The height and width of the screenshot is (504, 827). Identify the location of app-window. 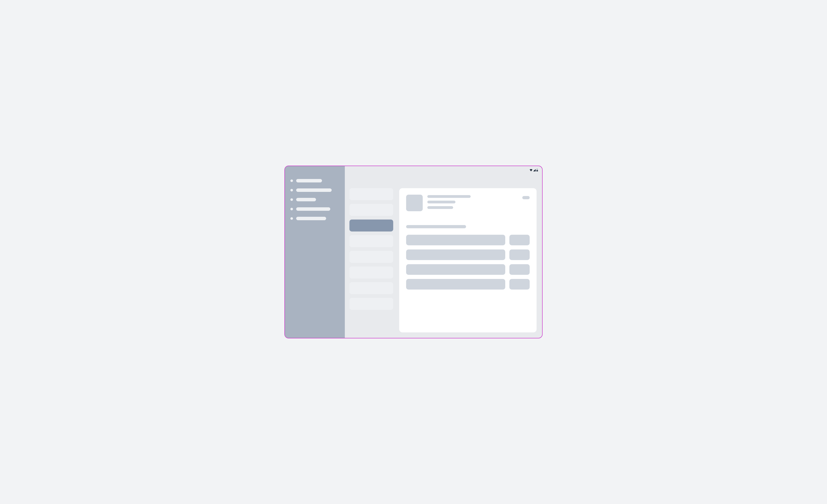
(414, 252).